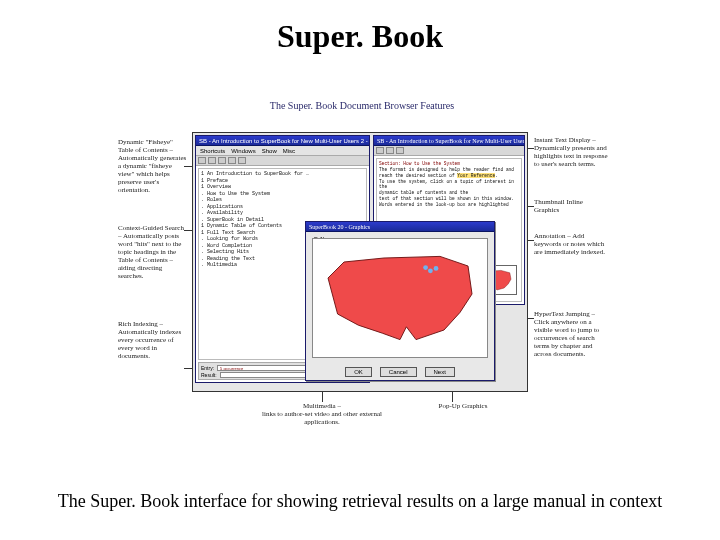  I want to click on text-toolbar, so click(449, 151).